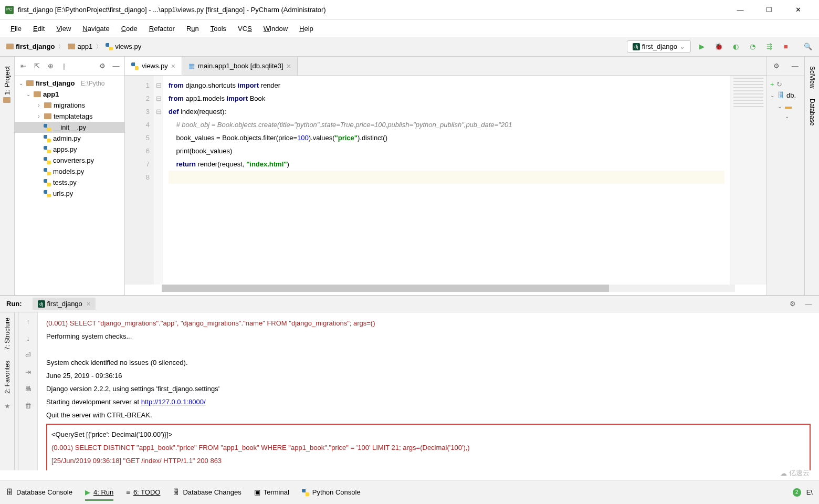  I want to click on sciview-tab: SciView, so click(812, 77).